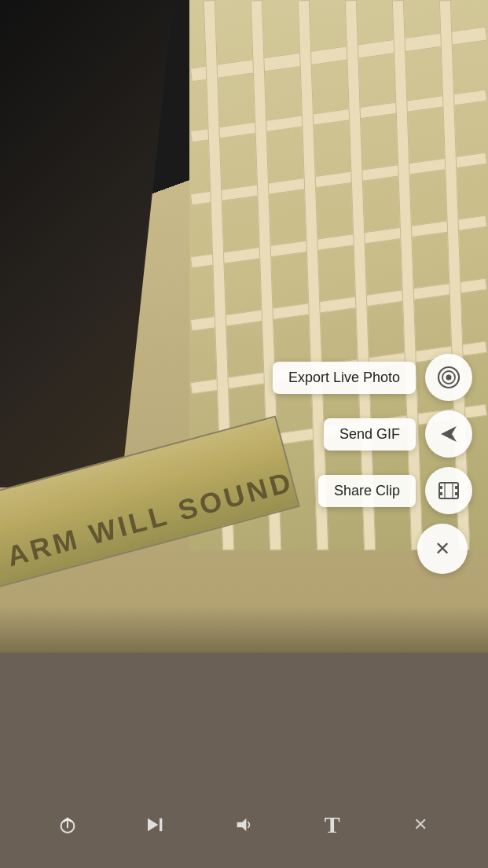 The image size is (488, 868). Describe the element at coordinates (395, 491) in the screenshot. I see `share-clip-row: Share Clip` at that location.